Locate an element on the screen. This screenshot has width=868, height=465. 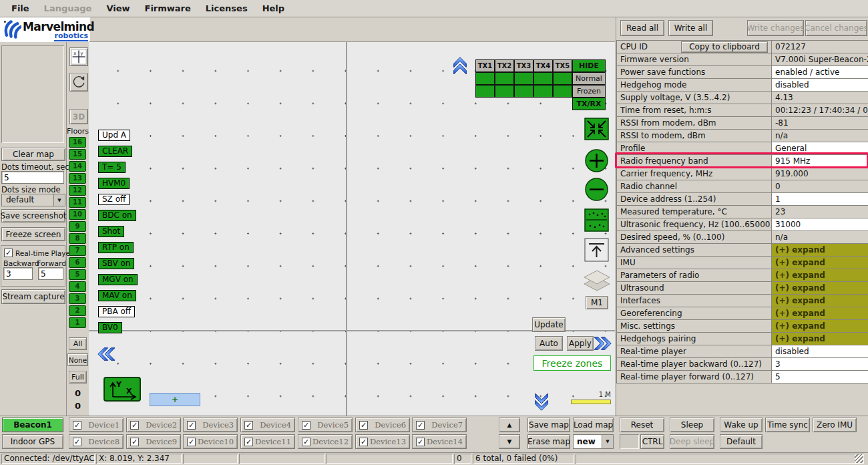
read-all-button: Read all is located at coordinates (642, 28).